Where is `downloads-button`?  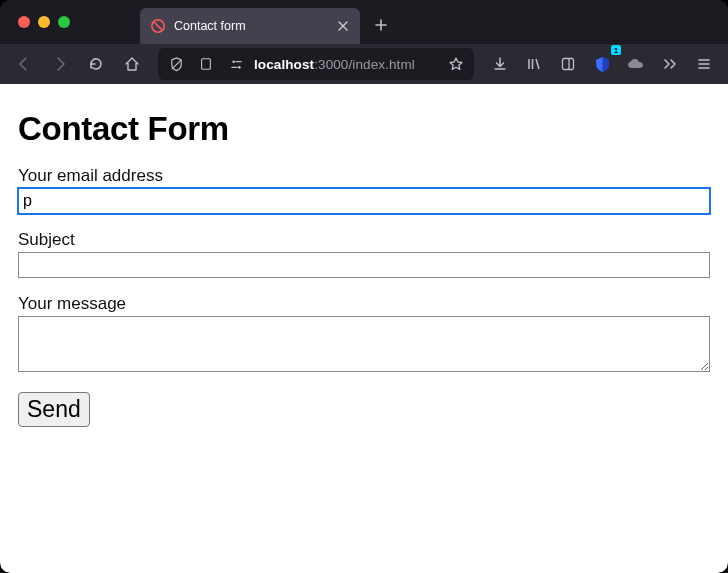 downloads-button is located at coordinates (500, 64).